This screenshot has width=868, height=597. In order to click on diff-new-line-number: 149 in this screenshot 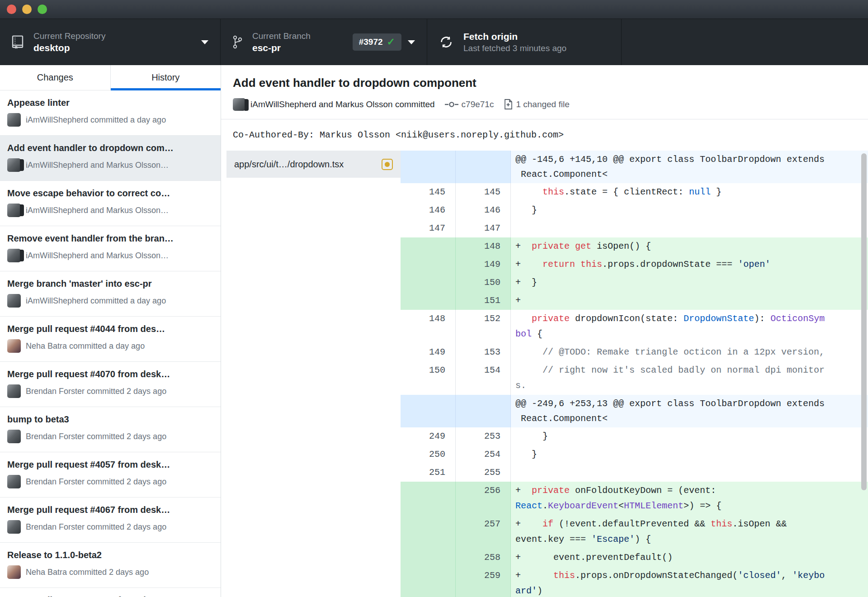, I will do `click(483, 265)`.